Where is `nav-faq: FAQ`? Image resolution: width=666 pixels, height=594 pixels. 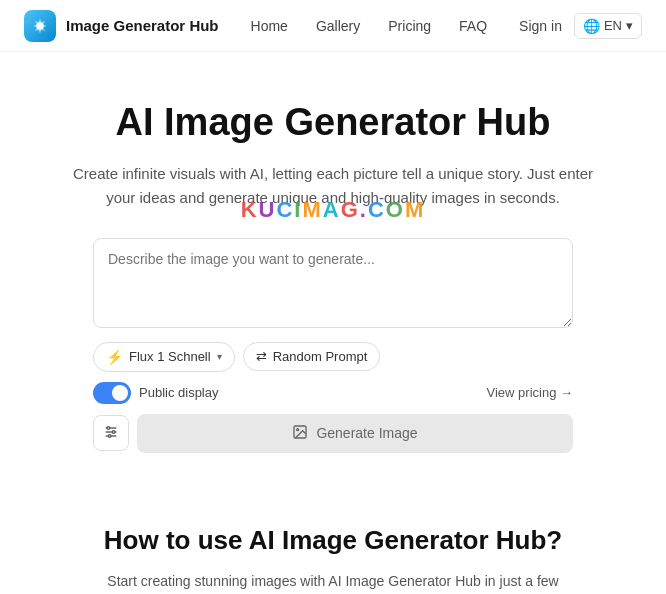 nav-faq: FAQ is located at coordinates (473, 26).